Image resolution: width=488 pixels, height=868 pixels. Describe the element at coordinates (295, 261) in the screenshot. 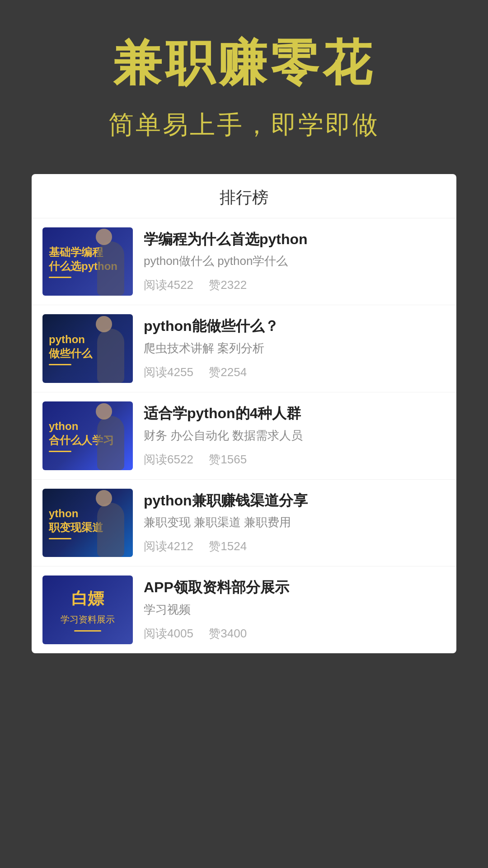

I see `item-tags-1: python做什么 python学什么` at that location.